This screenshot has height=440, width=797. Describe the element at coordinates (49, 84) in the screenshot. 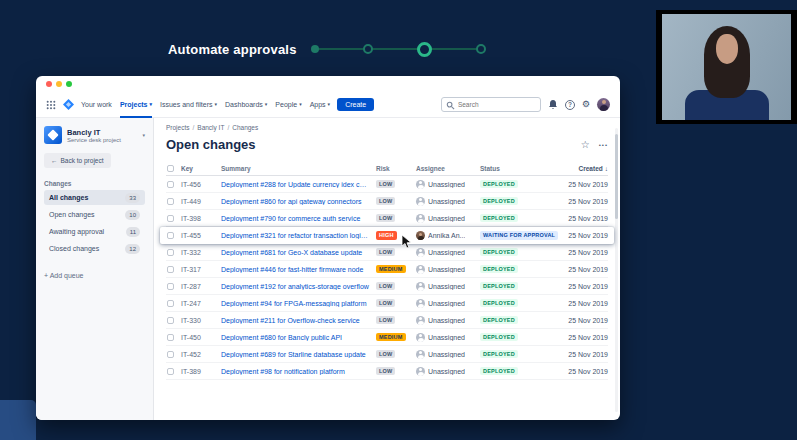

I see `window-close-button` at that location.